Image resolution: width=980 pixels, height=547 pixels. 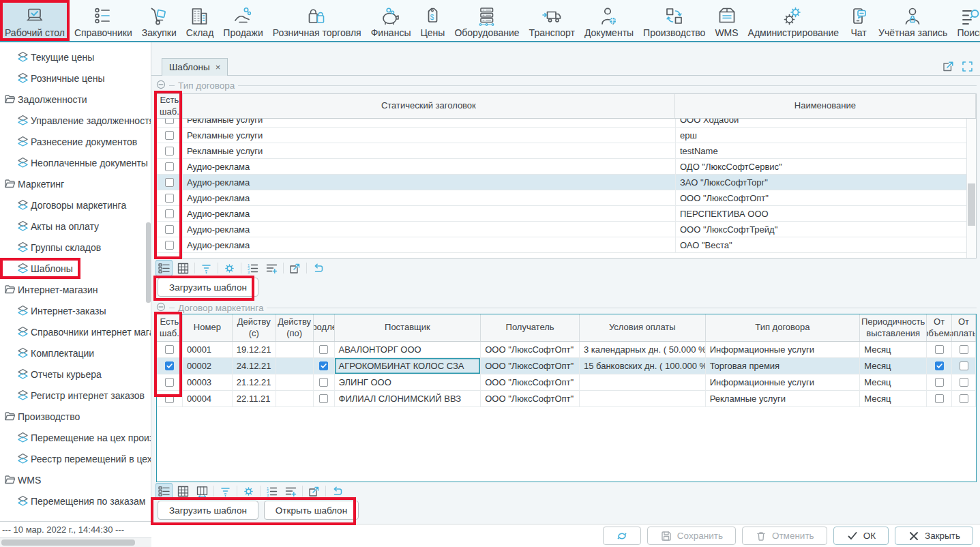 What do you see at coordinates (291, 491) in the screenshot?
I see `add-row-icon` at bounding box center [291, 491].